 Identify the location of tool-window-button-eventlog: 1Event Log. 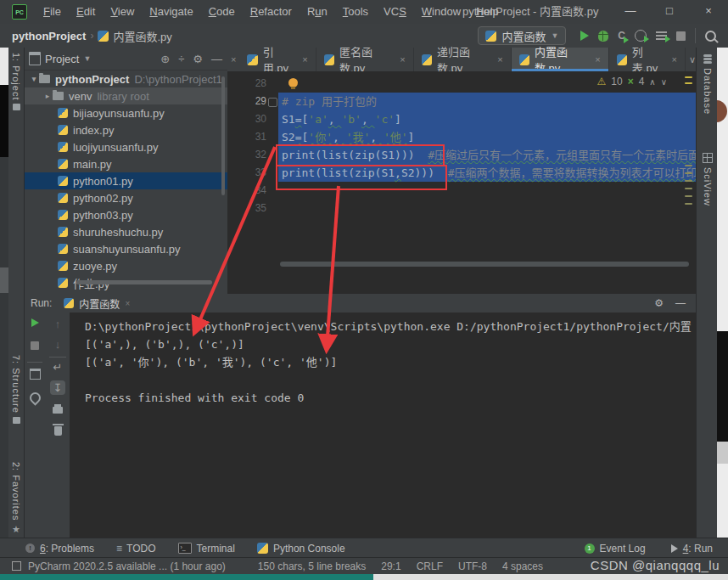
(615, 549).